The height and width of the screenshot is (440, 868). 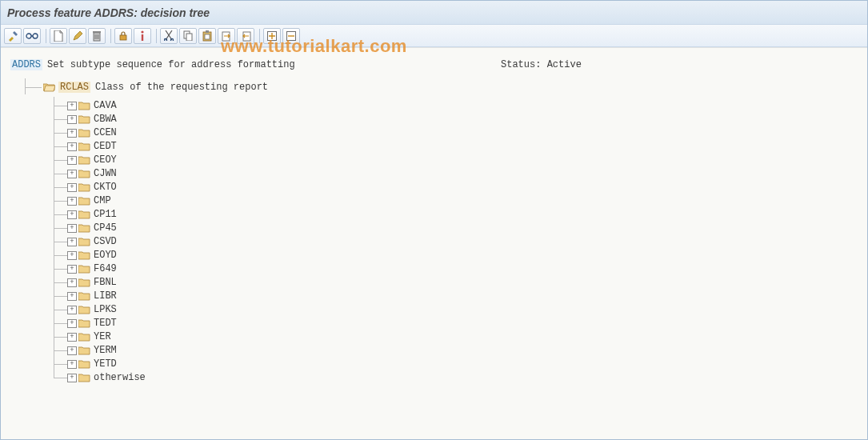 What do you see at coordinates (26, 65) in the screenshot?
I see `root-code: ADDRS` at bounding box center [26, 65].